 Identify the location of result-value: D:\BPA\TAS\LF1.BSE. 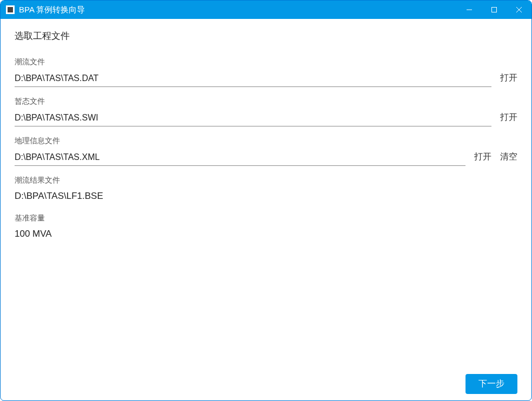
(266, 197).